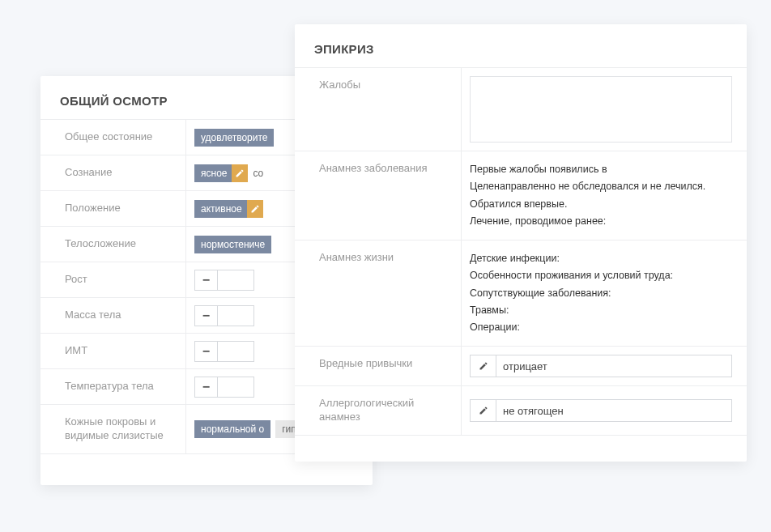 Image resolution: width=771 pixels, height=532 pixels. Describe the element at coordinates (603, 327) in the screenshot. I see `life-line-5: Операции:` at that location.